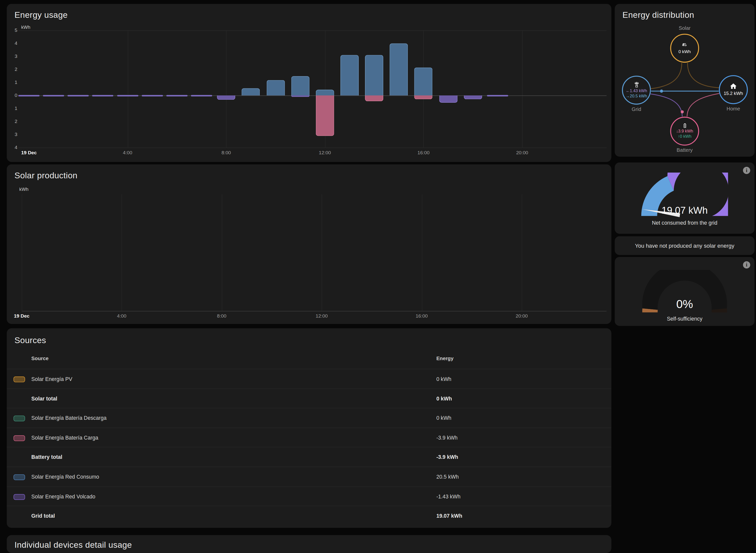 The image size is (756, 553). Describe the element at coordinates (636, 91) in the screenshot. I see `grid-return-value: ←1.43 kWh` at that location.